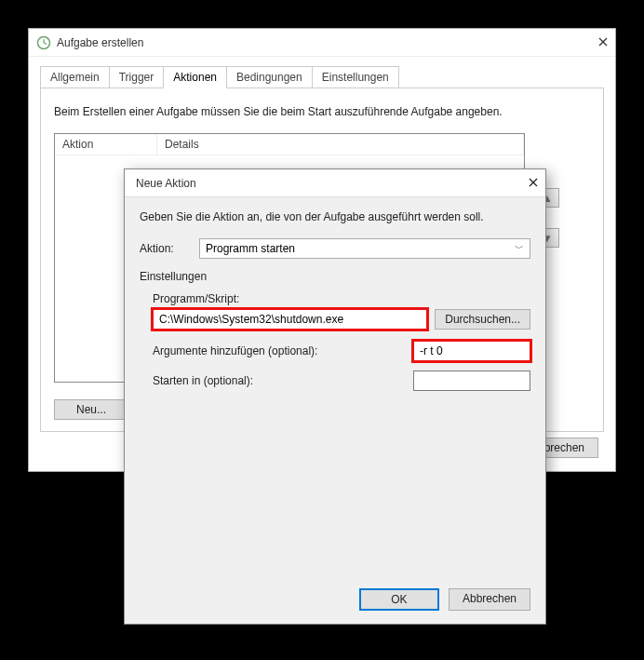 Image resolution: width=644 pixels, height=660 pixels. I want to click on chevron-down-icon: ﹀, so click(519, 249).